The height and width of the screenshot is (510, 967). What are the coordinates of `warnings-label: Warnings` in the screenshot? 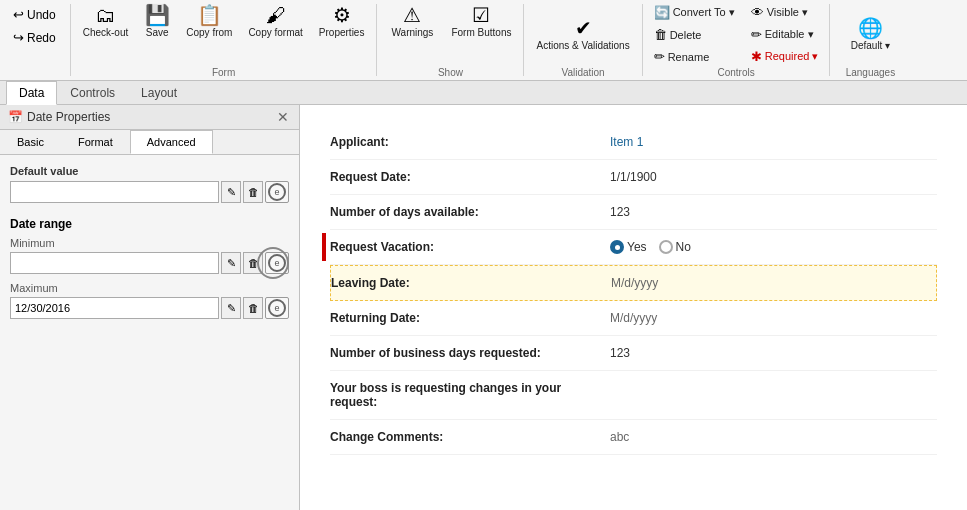 It's located at (413, 32).